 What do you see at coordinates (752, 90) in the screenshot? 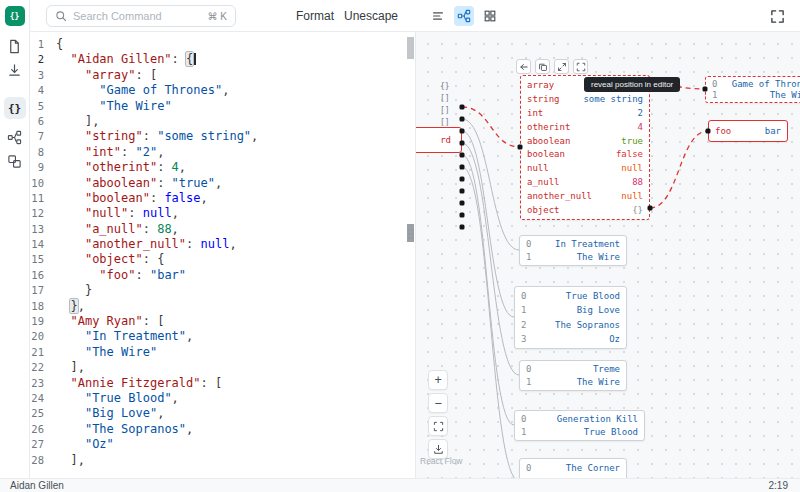
I see `node-aidan-array: 0Game of Thrones1The Wire` at bounding box center [752, 90].